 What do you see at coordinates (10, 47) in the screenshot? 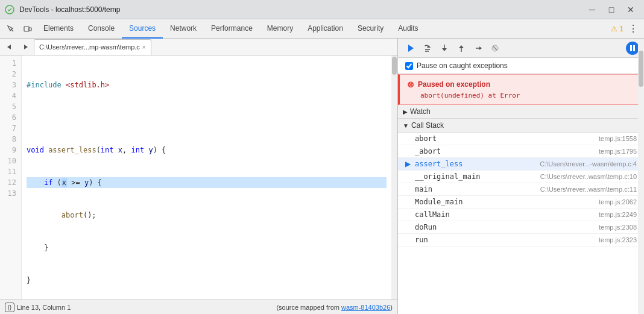
I see `source-nav-back` at bounding box center [10, 47].